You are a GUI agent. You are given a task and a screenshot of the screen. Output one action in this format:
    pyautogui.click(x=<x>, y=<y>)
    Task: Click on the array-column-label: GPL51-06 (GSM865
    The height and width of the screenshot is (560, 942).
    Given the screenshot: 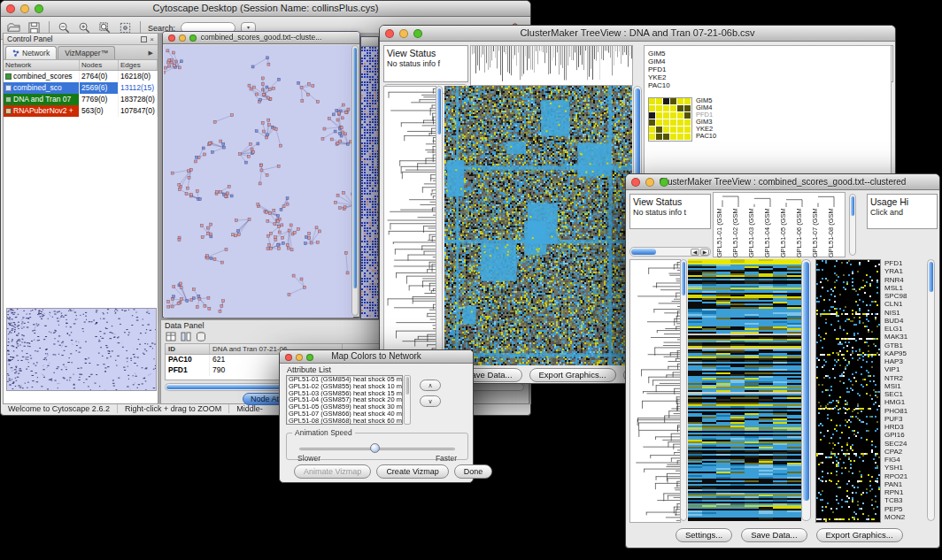 What is the action you would take?
    pyautogui.click(x=803, y=233)
    